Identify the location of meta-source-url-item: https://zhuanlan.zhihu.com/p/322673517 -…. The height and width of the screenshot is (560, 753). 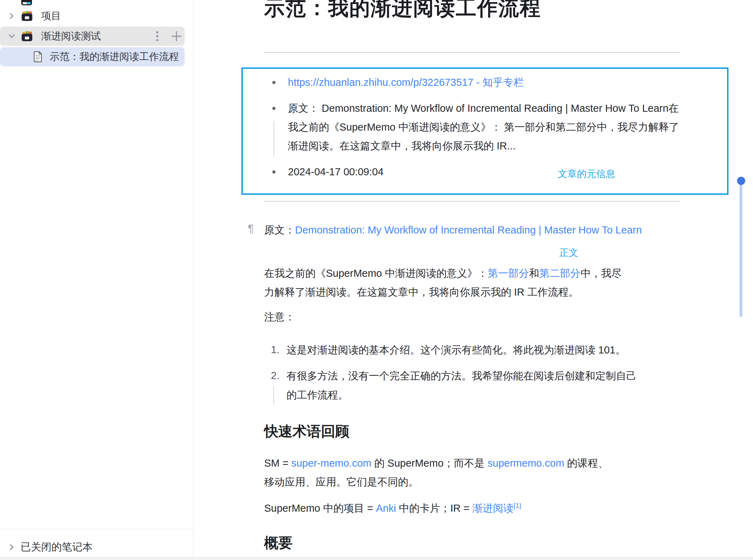
(476, 82).